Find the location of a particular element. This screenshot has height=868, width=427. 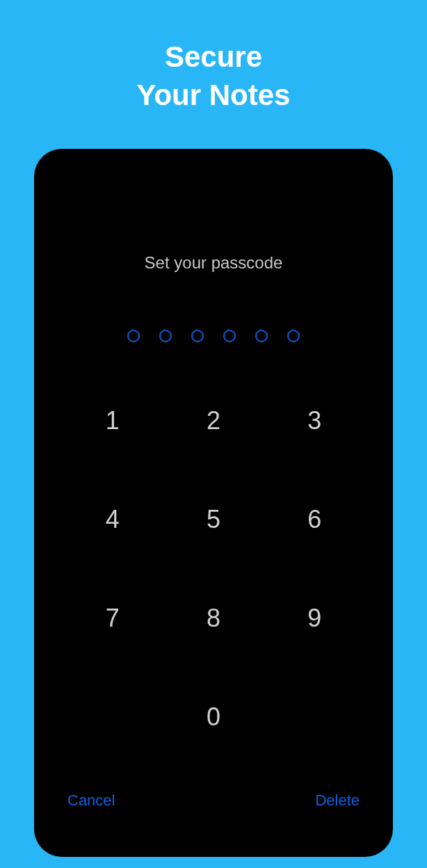

keypad-key-9: 9 is located at coordinates (314, 618).